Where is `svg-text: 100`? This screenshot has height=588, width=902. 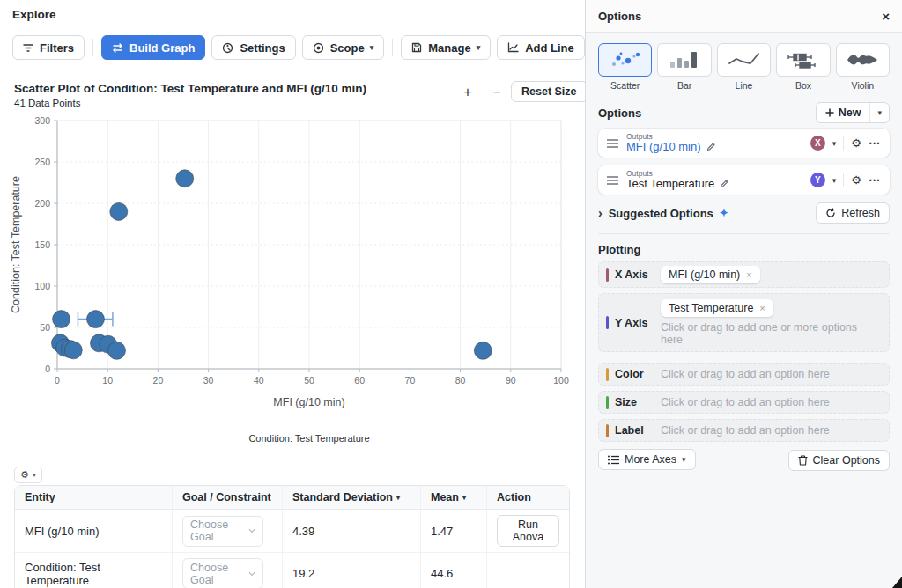 svg-text: 100 is located at coordinates (561, 380).